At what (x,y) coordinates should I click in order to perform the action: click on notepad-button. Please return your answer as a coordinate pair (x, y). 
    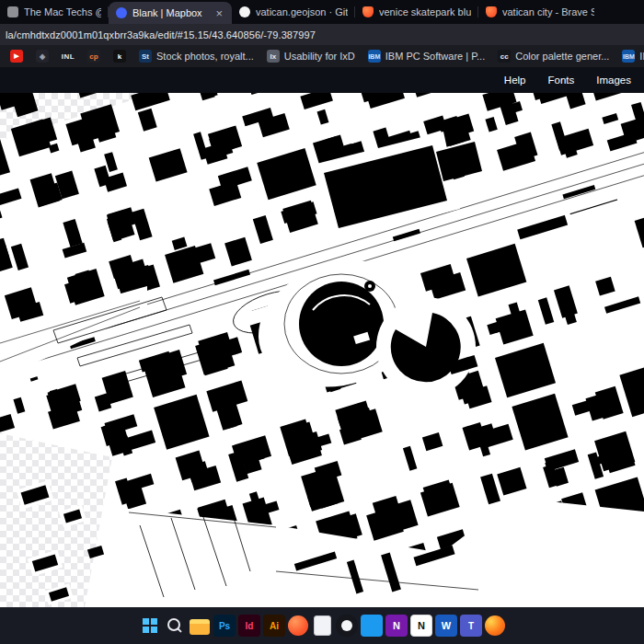
    Looking at the image, I should click on (322, 626).